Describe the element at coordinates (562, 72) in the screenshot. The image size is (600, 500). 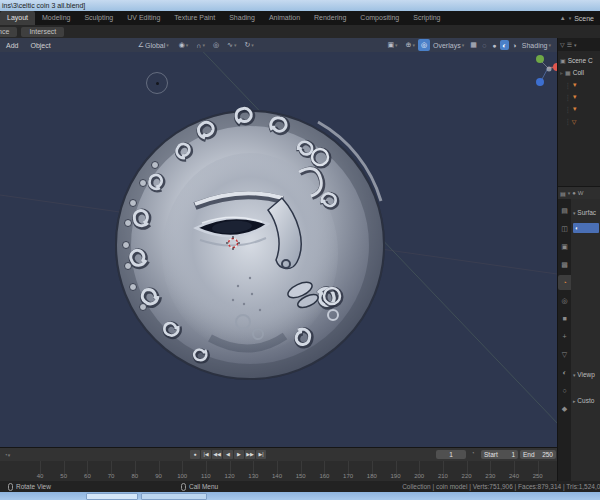
I see `expand-arrow-icon: ▸` at that location.